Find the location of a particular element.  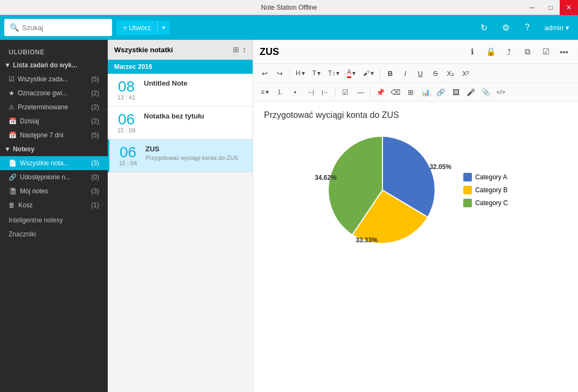

sidebar-item-today: 📅 Dzisiaj (2) is located at coordinates (54, 121).